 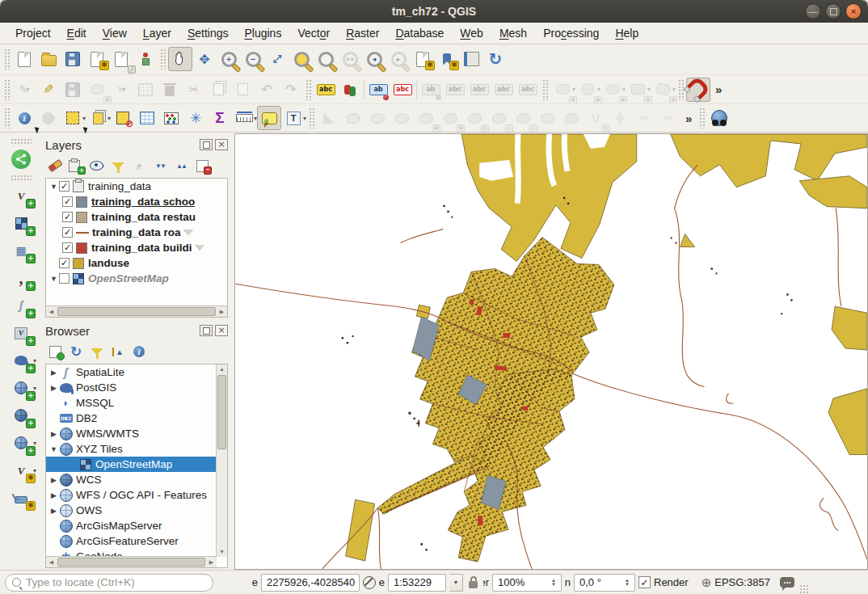 What do you see at coordinates (77, 33) in the screenshot?
I see `menu-edit: Edit` at bounding box center [77, 33].